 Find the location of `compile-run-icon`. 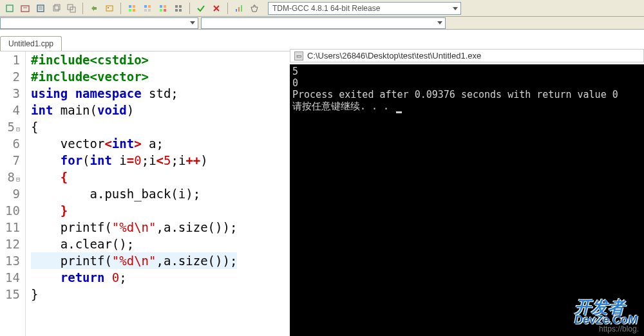

compile-run-icon is located at coordinates (163, 8).